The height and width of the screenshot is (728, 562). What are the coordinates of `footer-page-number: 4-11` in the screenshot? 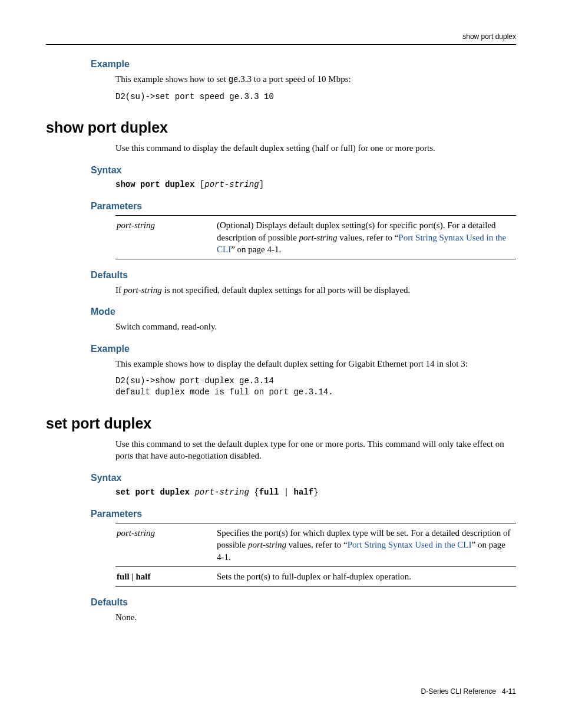 It's located at (509, 691).